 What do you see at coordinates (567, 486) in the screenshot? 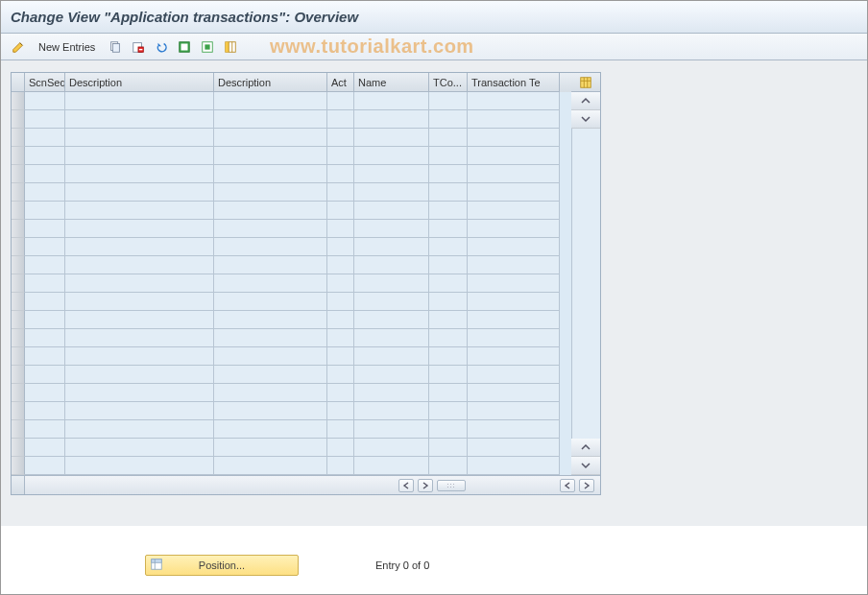
I see `hscroll-left-end-button` at bounding box center [567, 486].